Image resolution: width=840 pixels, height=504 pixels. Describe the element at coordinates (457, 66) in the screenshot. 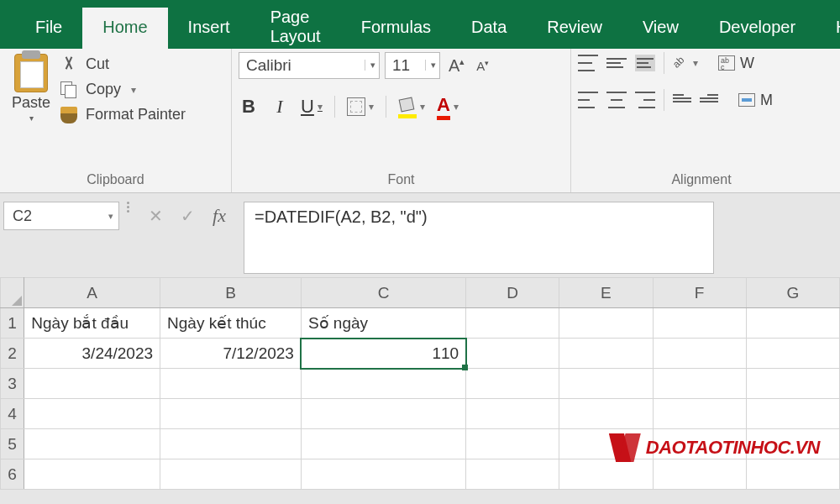

I see `increase-font-size-button: A▴` at that location.